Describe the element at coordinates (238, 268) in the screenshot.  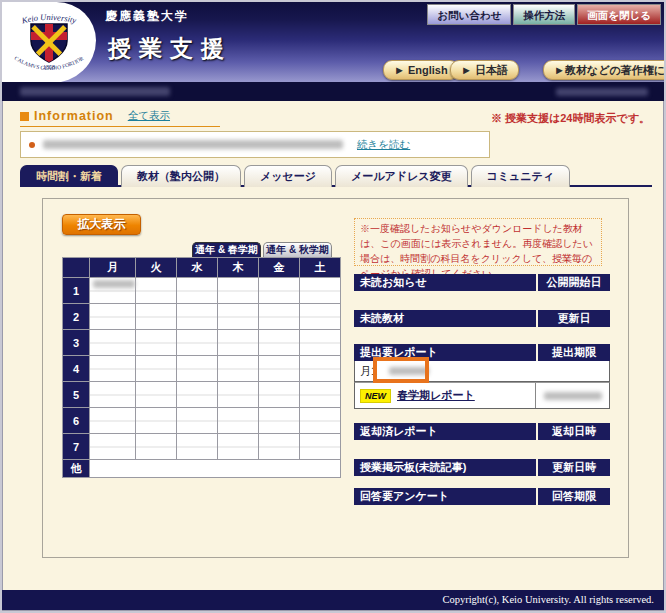
I see `day-header-thu: 木` at that location.